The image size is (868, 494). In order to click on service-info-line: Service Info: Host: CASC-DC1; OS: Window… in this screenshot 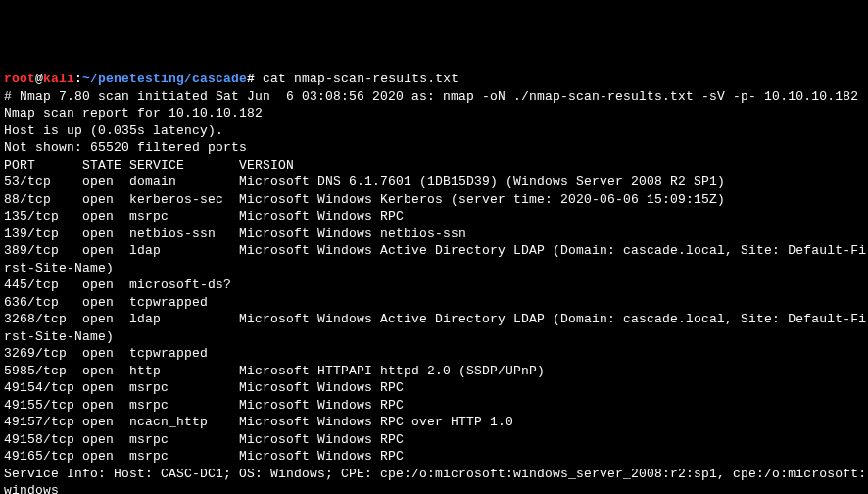, I will do `click(435, 474)`.